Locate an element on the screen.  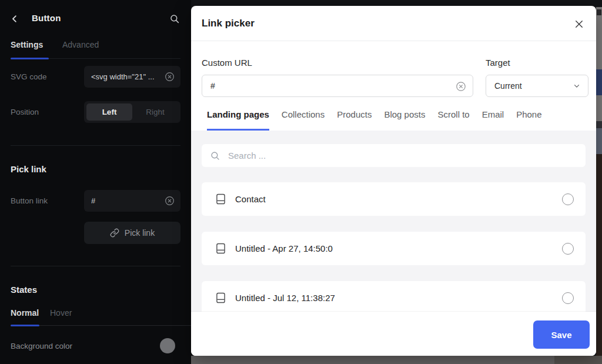
clear-button-link-icon is located at coordinates (169, 201).